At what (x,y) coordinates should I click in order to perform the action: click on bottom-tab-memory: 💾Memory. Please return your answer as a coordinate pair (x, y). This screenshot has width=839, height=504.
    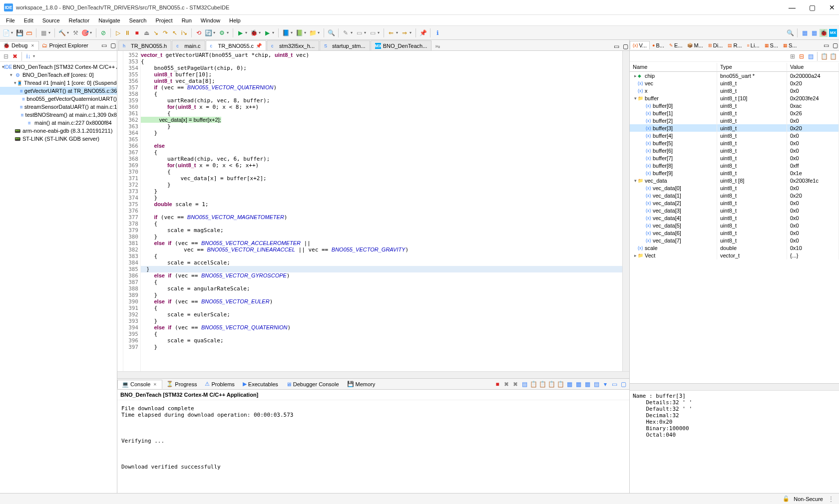
    Looking at the image, I should click on (362, 384).